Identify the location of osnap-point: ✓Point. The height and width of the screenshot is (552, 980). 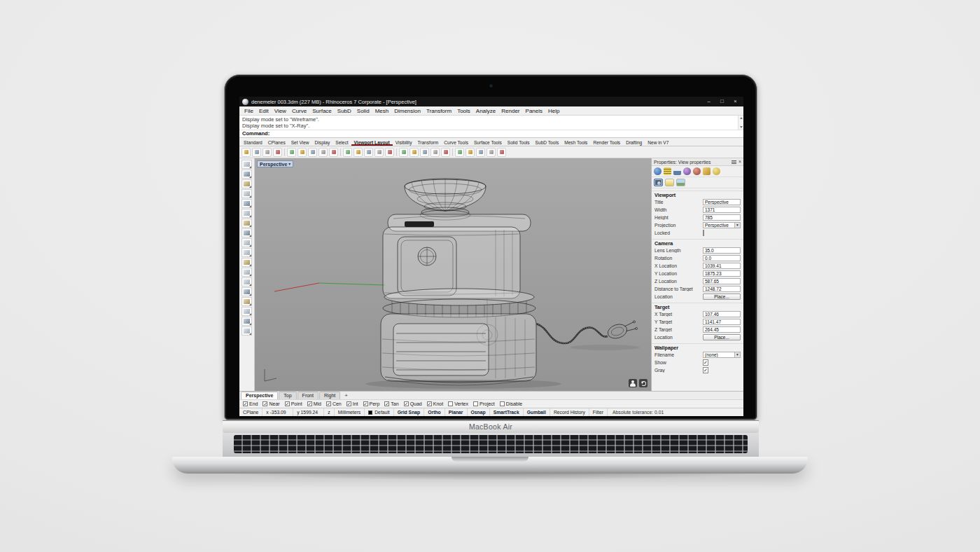
(294, 403).